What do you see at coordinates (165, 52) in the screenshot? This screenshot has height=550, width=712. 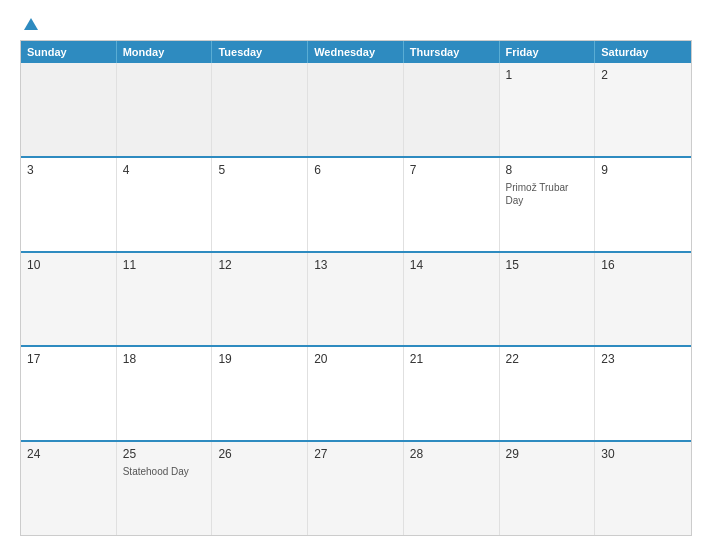 I see `day-of-week-header: Monday` at bounding box center [165, 52].